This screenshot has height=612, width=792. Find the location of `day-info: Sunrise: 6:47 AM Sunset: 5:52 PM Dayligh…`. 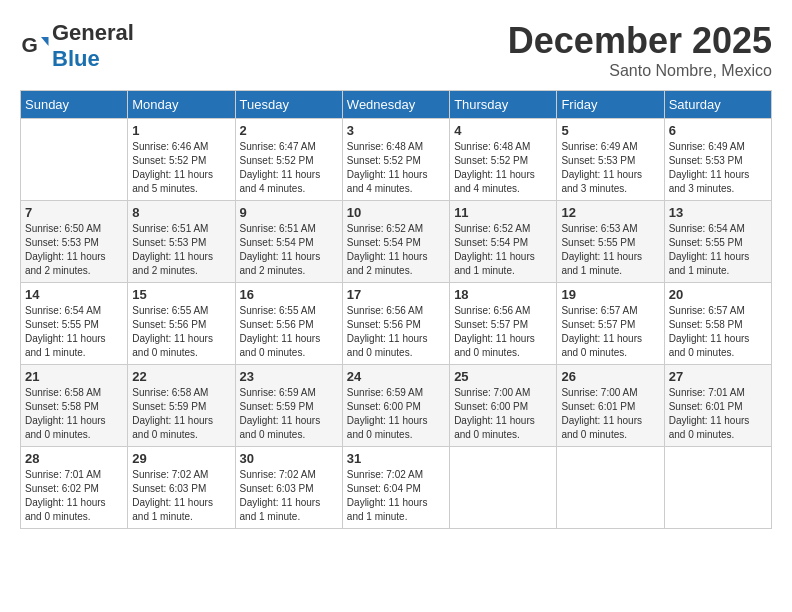

day-info: Sunrise: 6:47 AM Sunset: 5:52 PM Dayligh… is located at coordinates (289, 168).